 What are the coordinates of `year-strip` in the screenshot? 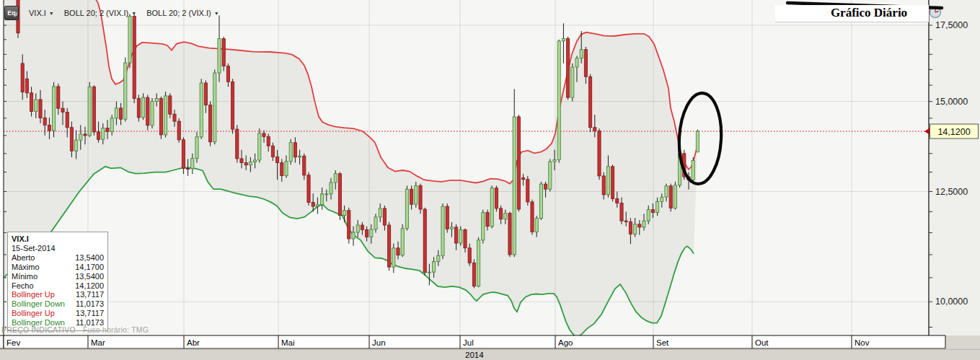 It's located at (490, 355).